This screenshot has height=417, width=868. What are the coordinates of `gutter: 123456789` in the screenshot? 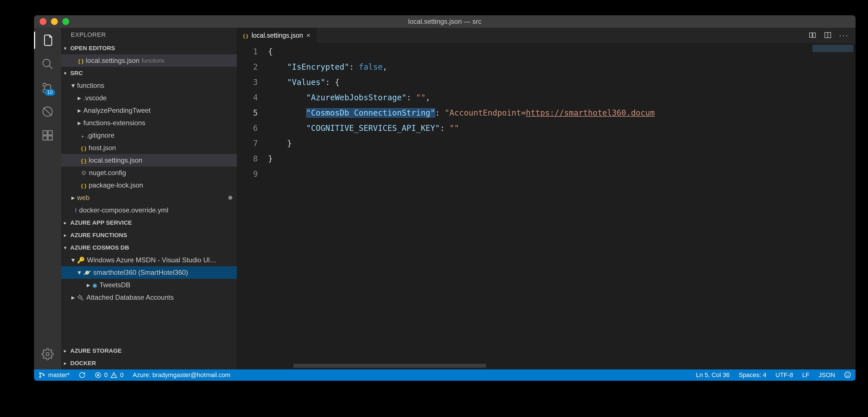 It's located at (252, 206).